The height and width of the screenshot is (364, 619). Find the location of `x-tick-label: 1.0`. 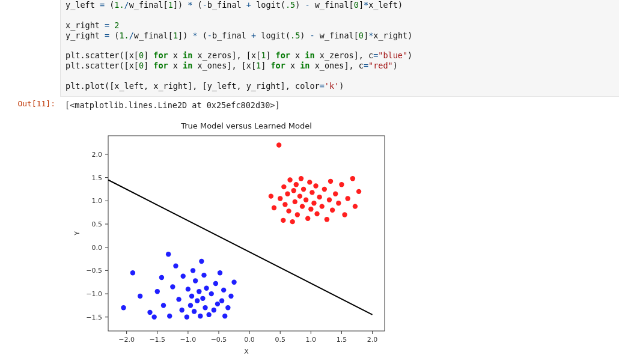

x-tick-label: 1.0 is located at coordinates (311, 340).